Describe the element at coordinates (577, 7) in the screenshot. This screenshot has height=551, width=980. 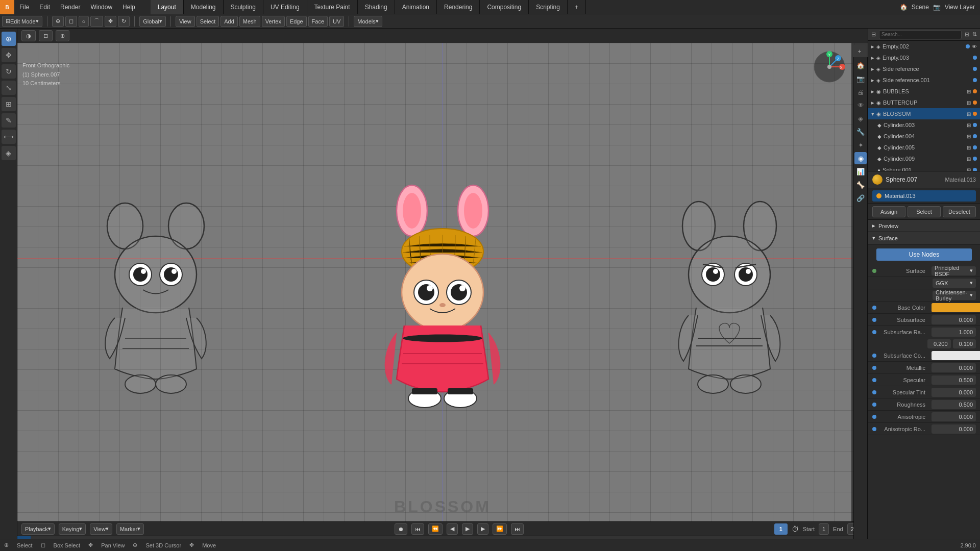
I see `tab-add: +` at that location.